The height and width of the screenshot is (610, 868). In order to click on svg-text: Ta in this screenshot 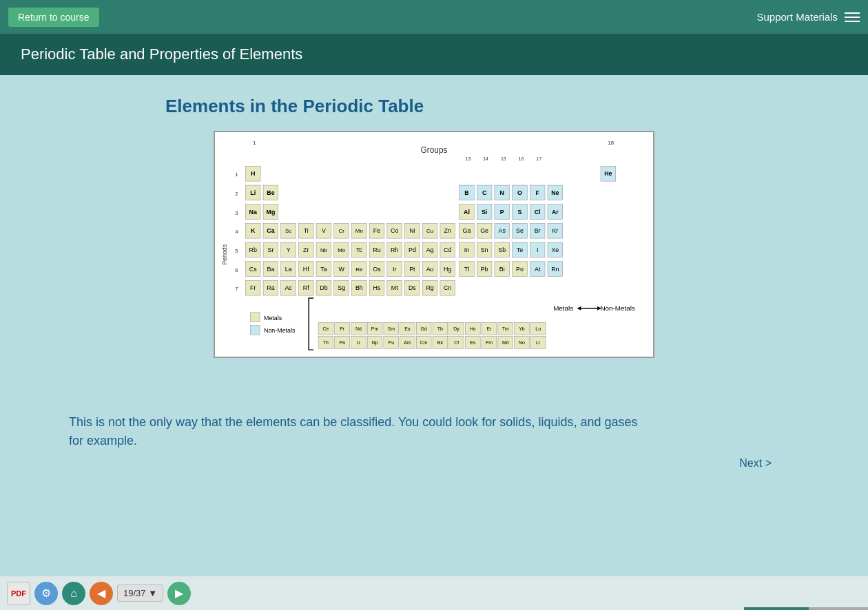, I will do `click(324, 269)`.